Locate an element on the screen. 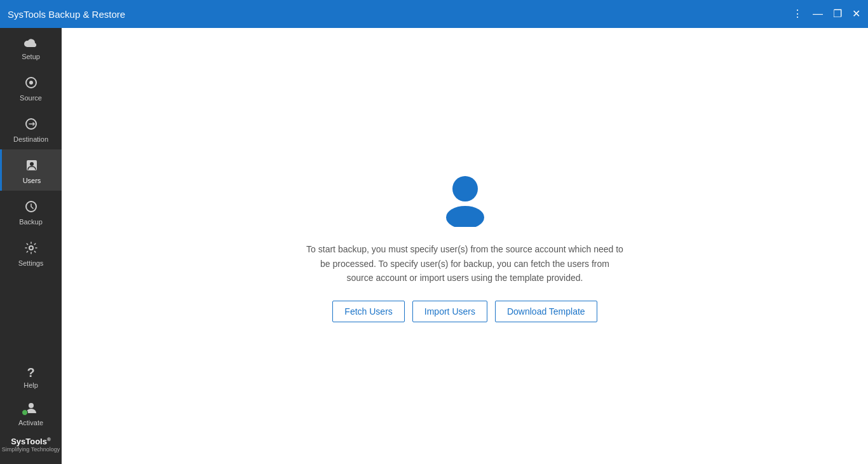 The width and height of the screenshot is (868, 464). titlebar: SysTools Backup & Restore ⋮ — ❐ ✕ is located at coordinates (434, 14).